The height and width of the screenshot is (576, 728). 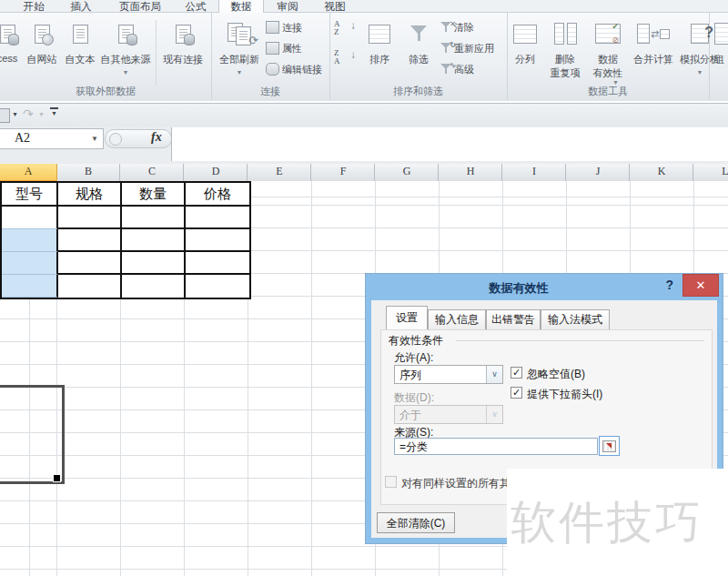 What do you see at coordinates (217, 195) in the screenshot?
I see `cell-d1: 价格` at bounding box center [217, 195].